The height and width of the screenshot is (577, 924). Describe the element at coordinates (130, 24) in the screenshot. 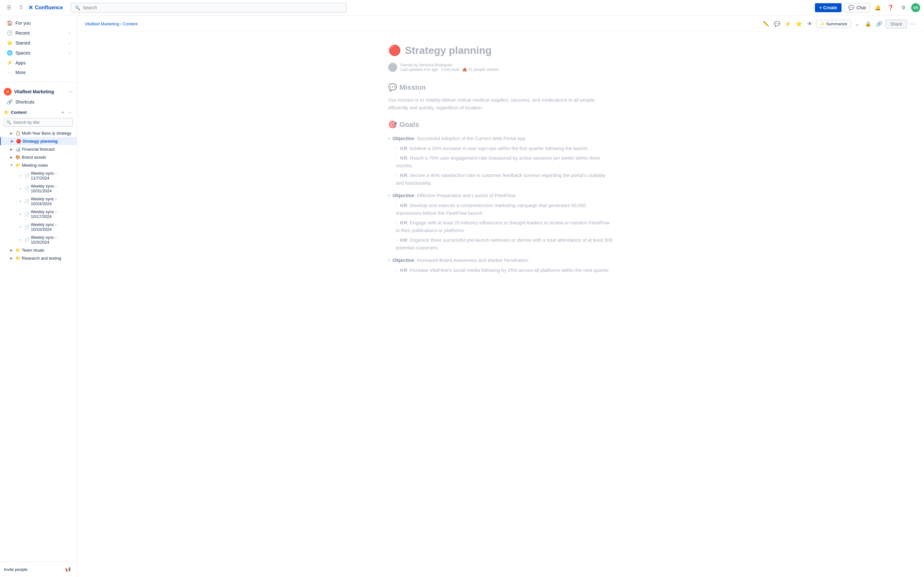

I see `breadcrumb-section: Content` at that location.